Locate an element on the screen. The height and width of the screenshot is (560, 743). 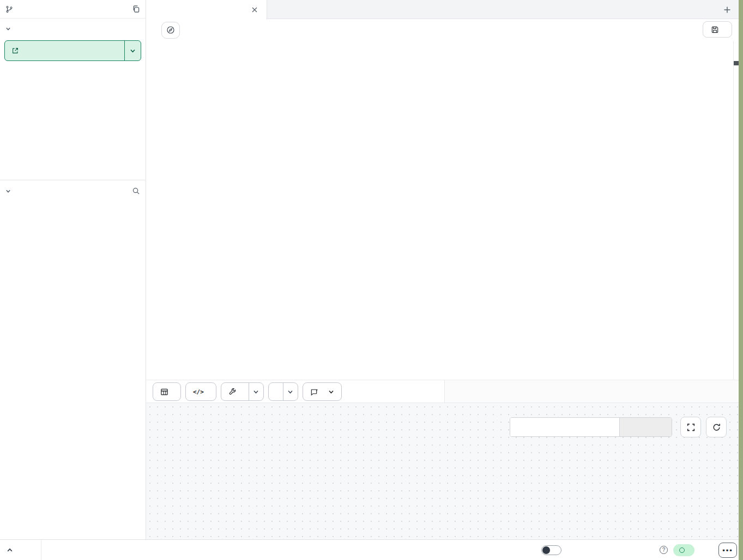
minimap is located at coordinates (703, 210).